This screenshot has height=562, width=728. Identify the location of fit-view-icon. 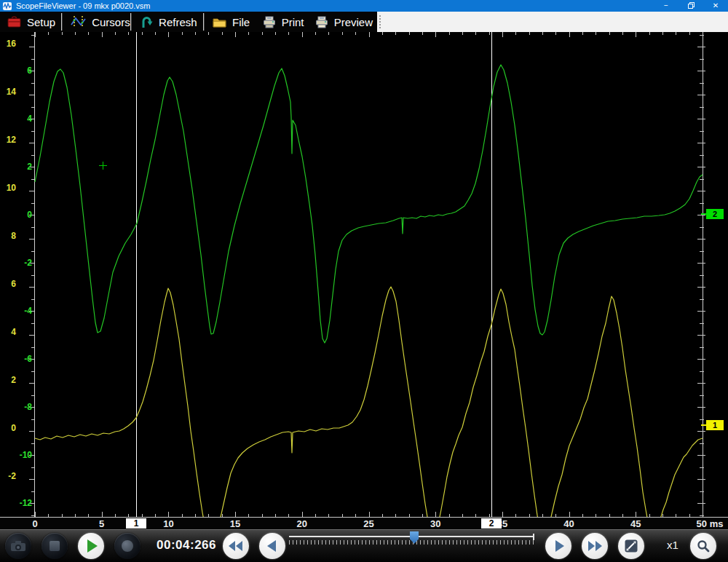
(631, 546).